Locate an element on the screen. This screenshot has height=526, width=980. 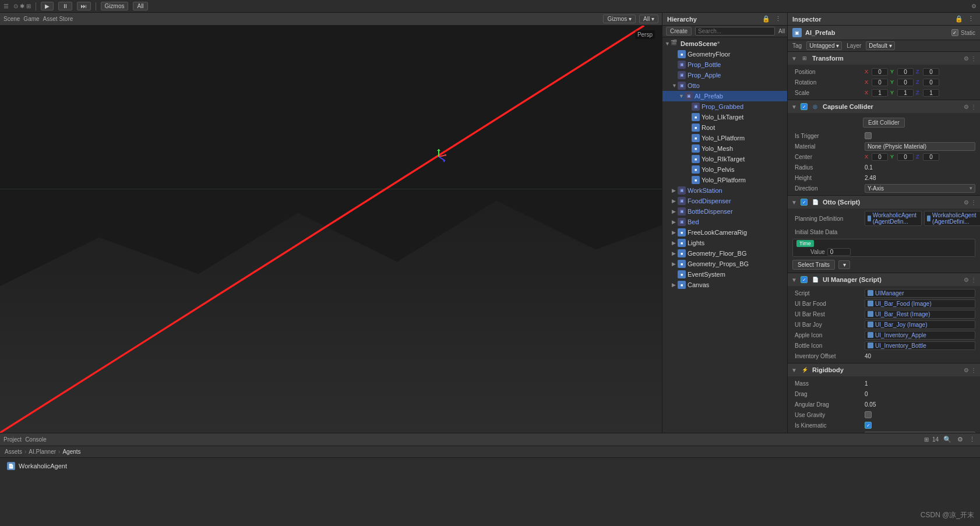
hierarchy-item-freelookcam: ▶ ■ FreeLookCameraRig is located at coordinates (725, 232).